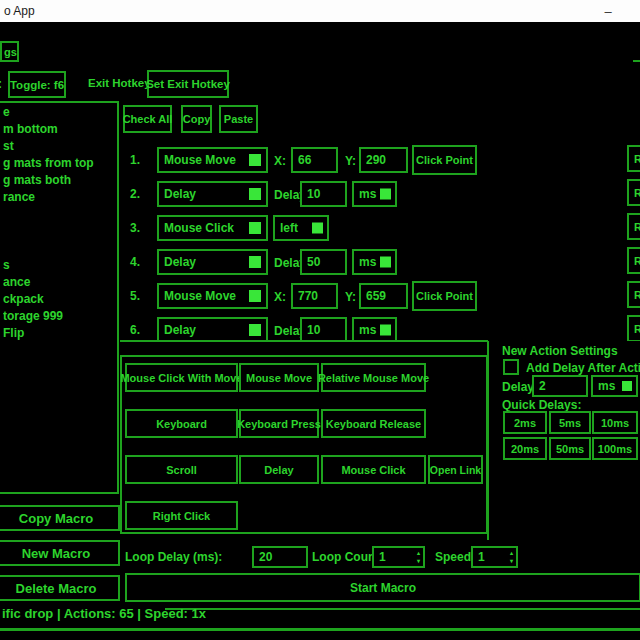 The height and width of the screenshot is (640, 640). I want to click on minimize-button: –, so click(608, 11).